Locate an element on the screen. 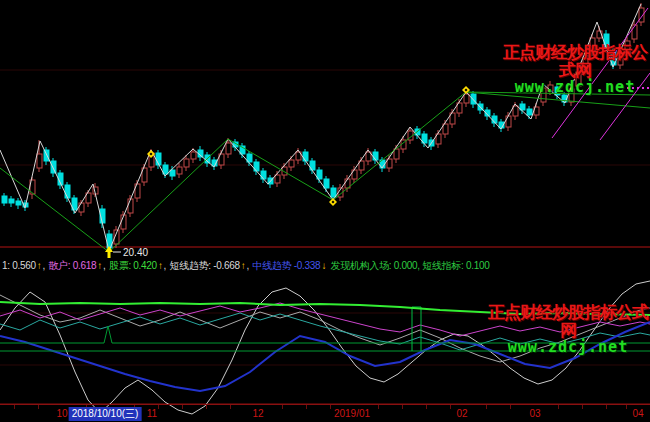 This screenshot has width=650, height=422. status-segment: 股票: 0.420 is located at coordinates (133, 266).